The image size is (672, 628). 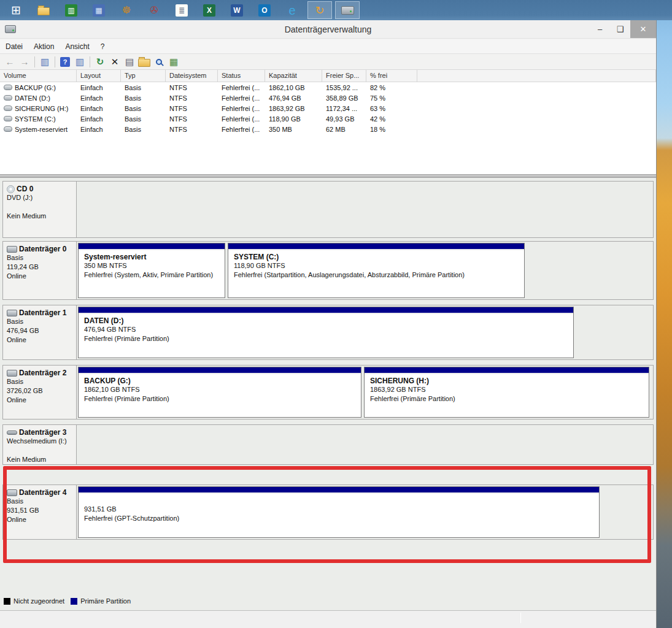 I want to click on title-bar: Datenträgerverwaltung – ❑ ✕, so click(x=328, y=29).